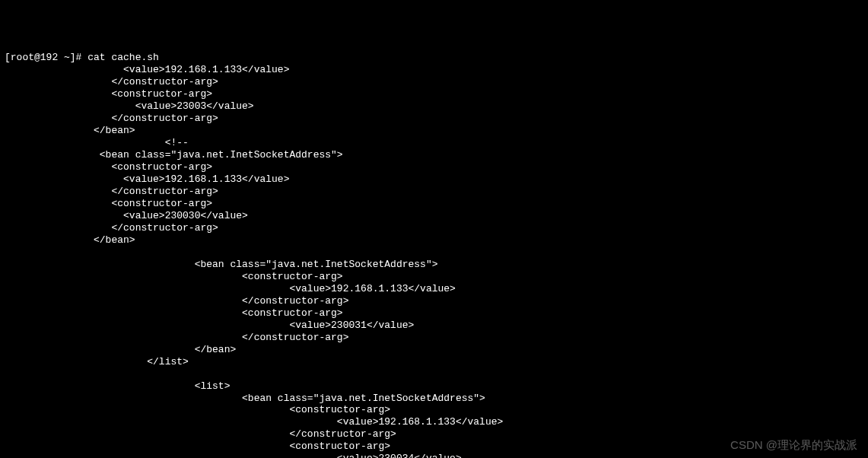 The image size is (868, 458). What do you see at coordinates (129, 107) in the screenshot?
I see `file-line: <value>23003</value>` at bounding box center [129, 107].